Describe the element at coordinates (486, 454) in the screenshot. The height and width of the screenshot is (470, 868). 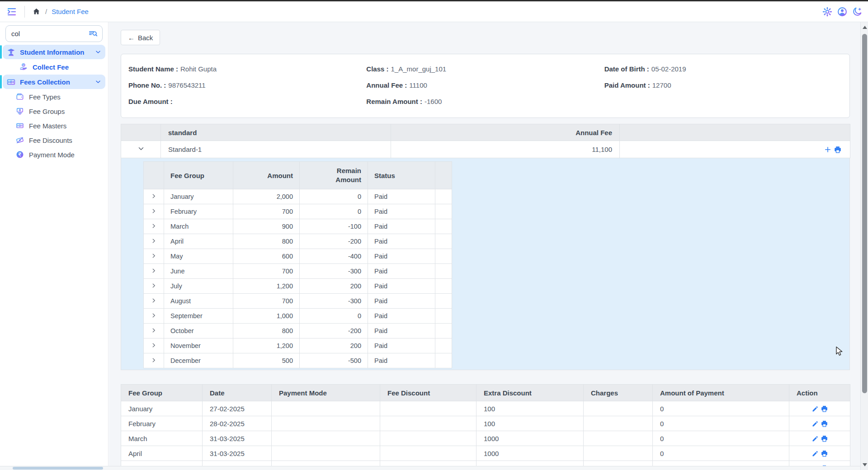
I see `payment-row: April 31-03-2025 1000 0` at that location.